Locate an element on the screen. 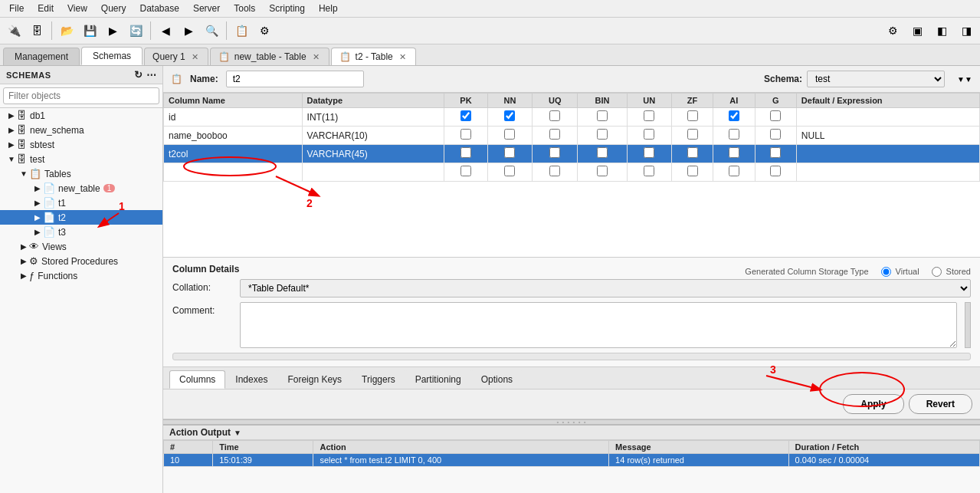 This screenshot has height=493, width=980. col-cell-bin is located at coordinates (602, 117).